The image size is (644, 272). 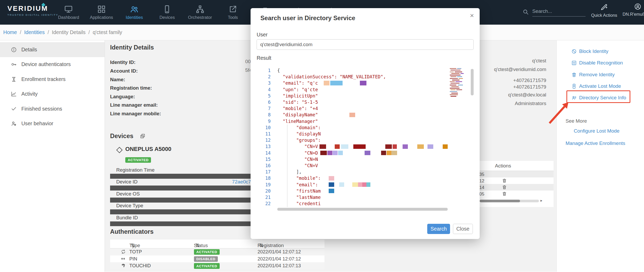 What do you see at coordinates (33, 10) in the screenshot?
I see `veridium-logo: VERIDIUM TRUSTED DIGITAL IDENTITY` at bounding box center [33, 10].